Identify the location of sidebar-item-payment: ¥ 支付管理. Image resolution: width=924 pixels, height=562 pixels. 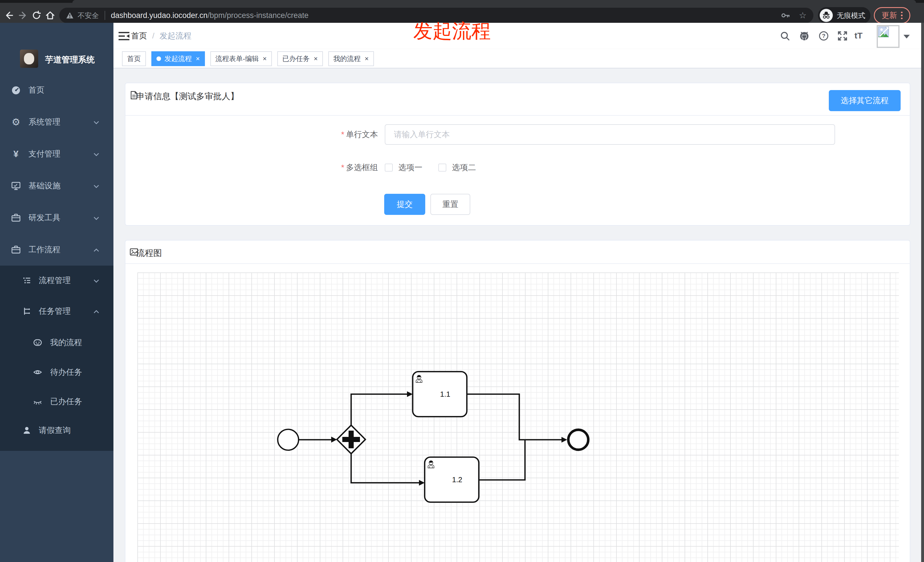
(57, 154).